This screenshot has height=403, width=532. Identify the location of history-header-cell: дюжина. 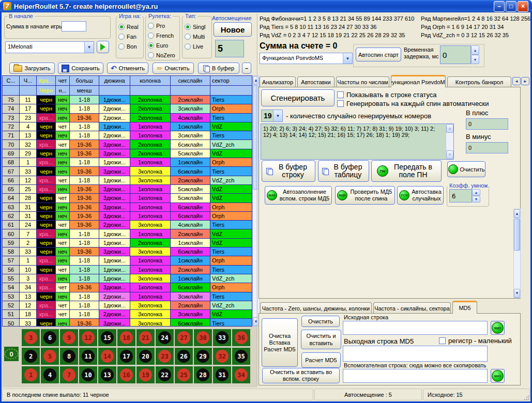
(115, 81).